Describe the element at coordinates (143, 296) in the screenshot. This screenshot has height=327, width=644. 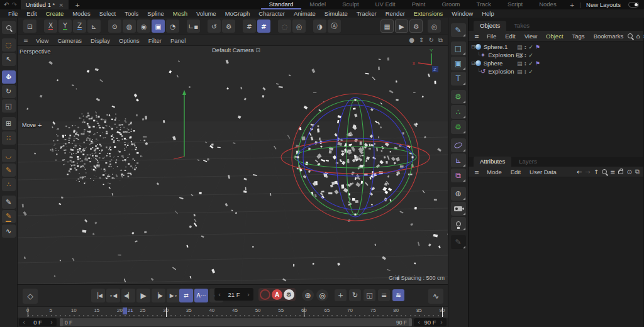
I see `play-button: ▶` at that location.